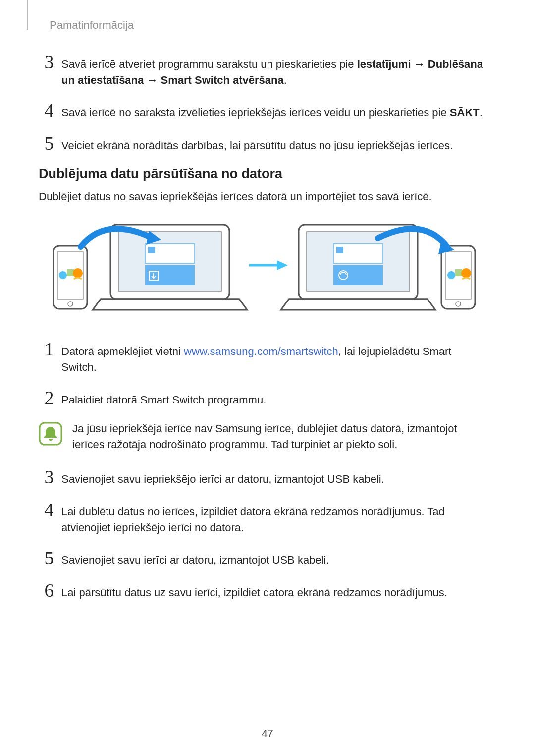 The height and width of the screenshot is (756, 535). What do you see at coordinates (261, 352) in the screenshot?
I see `smartswitch-link: www.samsung.com/smartswitch` at bounding box center [261, 352].